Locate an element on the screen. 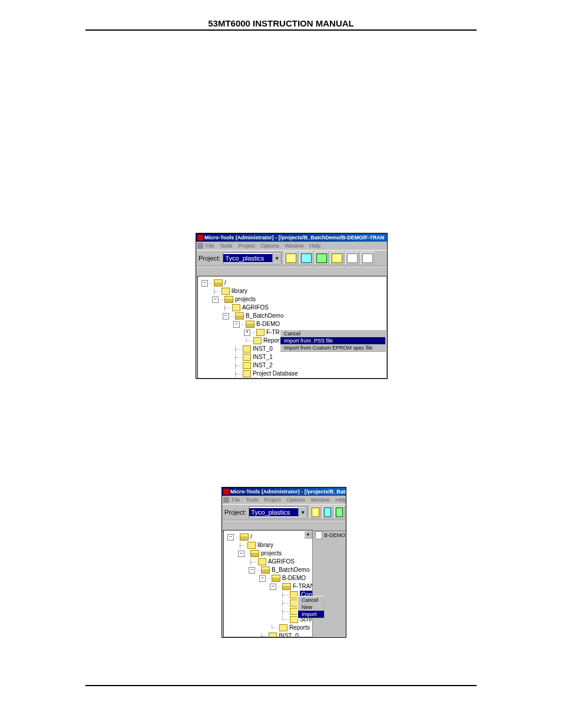 The height and width of the screenshot is (728, 562). screenshot-2: Micro-Tools (Administrator) - [/projects… is located at coordinates (284, 562).